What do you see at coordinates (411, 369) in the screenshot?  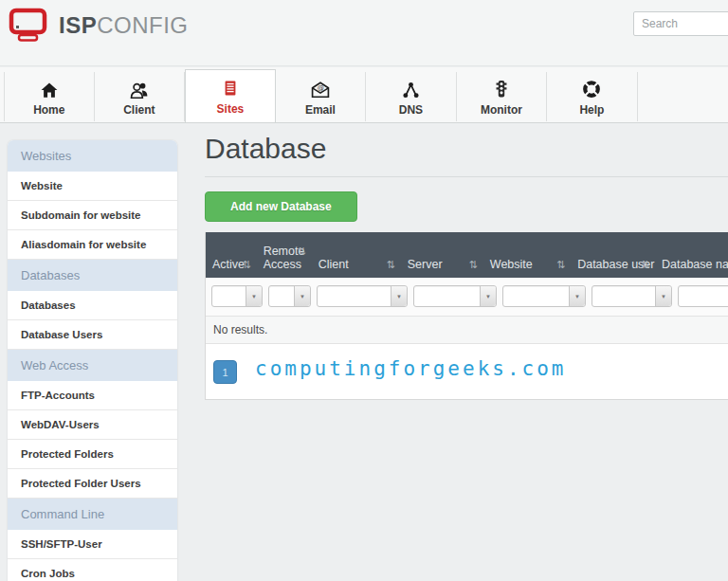 I see `watermark-text: computingforgeeks.com` at bounding box center [411, 369].